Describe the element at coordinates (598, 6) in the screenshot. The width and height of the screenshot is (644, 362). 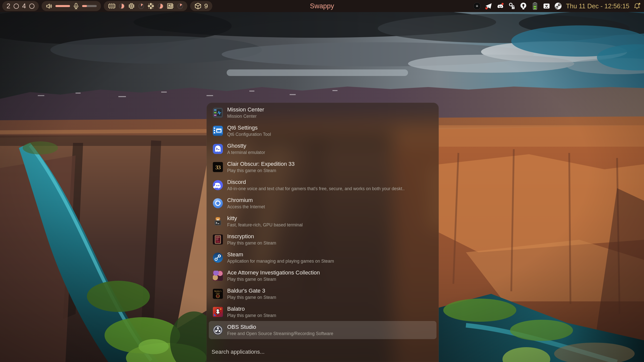
I see `clock: Thu 11 Dec - 12:56:15` at that location.